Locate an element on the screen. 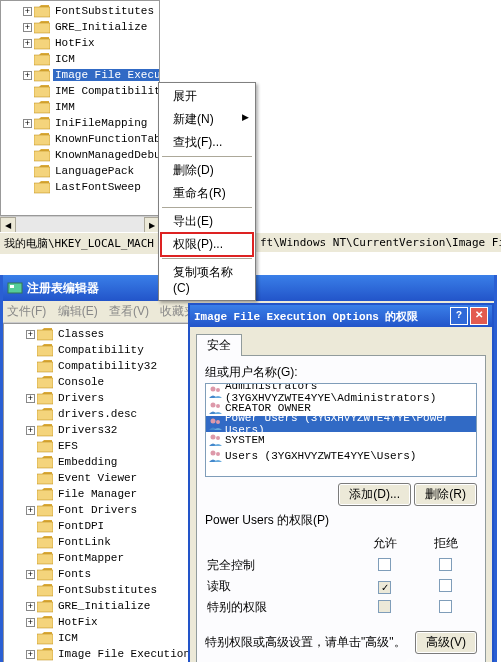 The height and width of the screenshot is (662, 501). tree-item: Event Viewer is located at coordinates (96, 478).